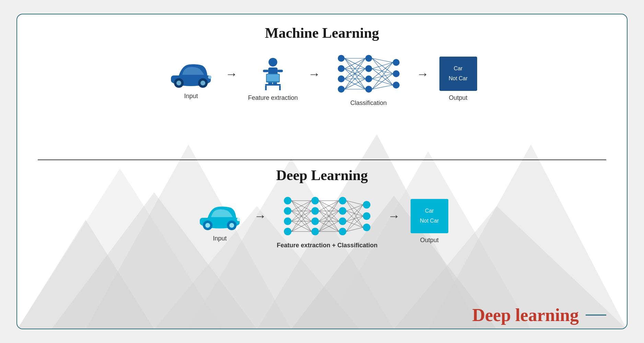  What do you see at coordinates (322, 315) in the screenshot?
I see `footer: Deep learning` at bounding box center [322, 315].